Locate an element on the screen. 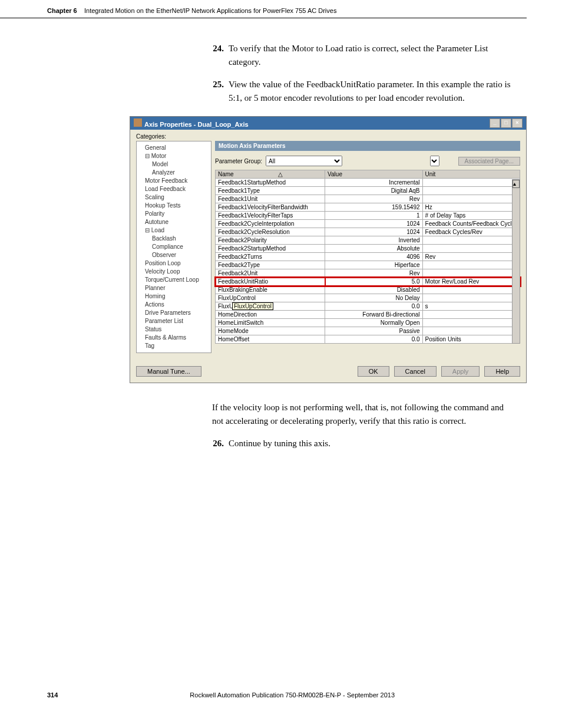 Image resolution: width=562 pixels, height=728 pixels. post-screenshot-text: If the velocity loop is not performing w… is located at coordinates (363, 426).